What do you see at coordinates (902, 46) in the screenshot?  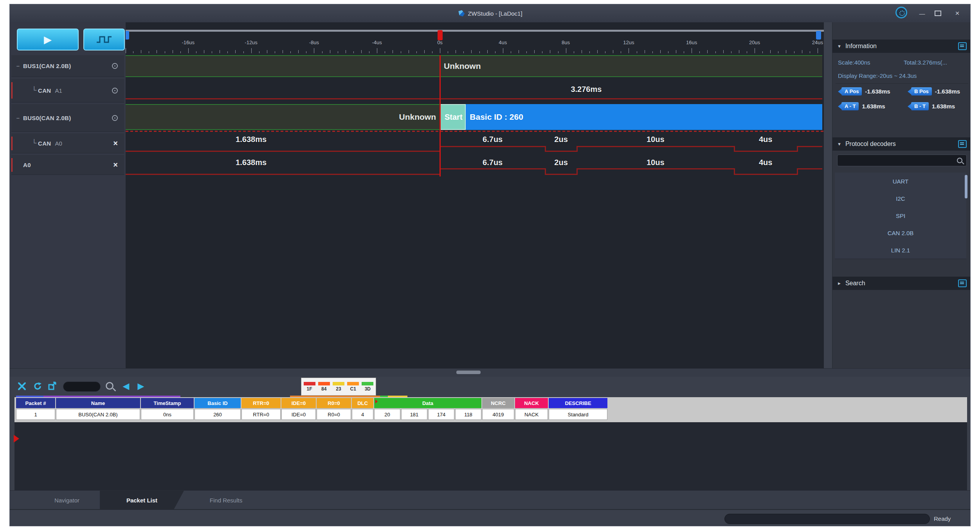 I see `information-section-header: ▼ Information` at bounding box center [902, 46].